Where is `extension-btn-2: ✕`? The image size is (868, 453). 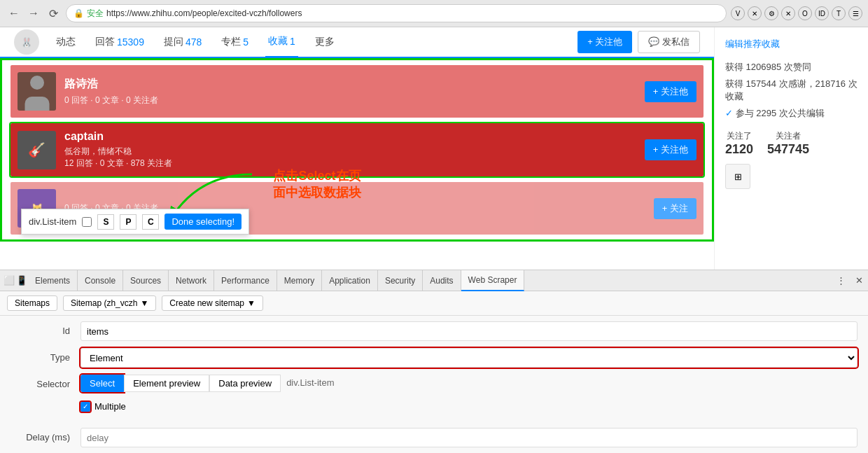
extension-btn-2: ✕ is located at coordinates (755, 13).